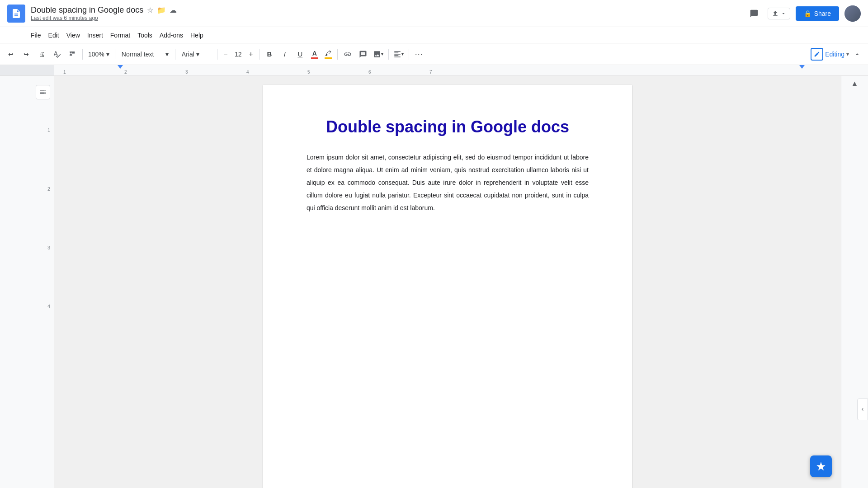 The width and height of the screenshot is (868, 488). What do you see at coordinates (49, 156) in the screenshot?
I see `v-ruler-1: 1` at bounding box center [49, 156].